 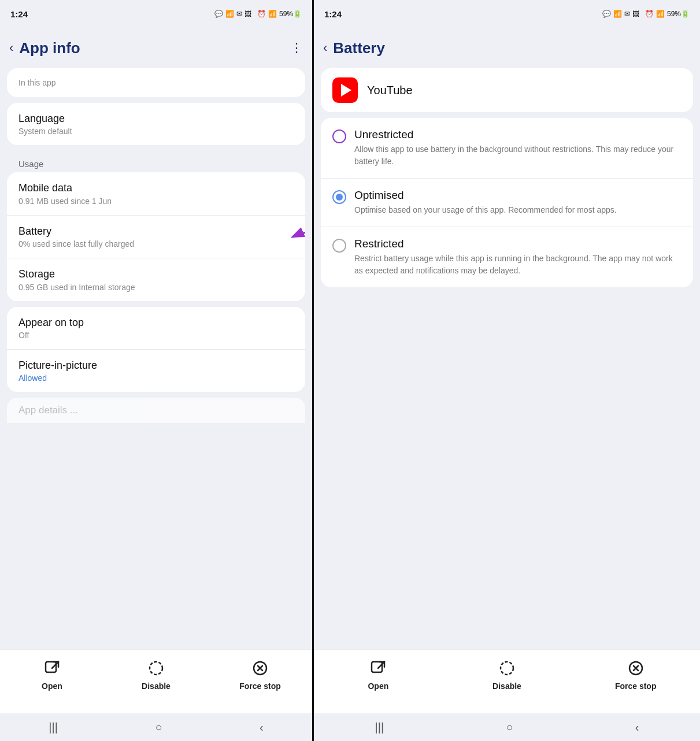 What do you see at coordinates (156, 194) in the screenshot?
I see `mobile-data-row: Mobile data 0.91 MB used since 1 Jun` at bounding box center [156, 194].